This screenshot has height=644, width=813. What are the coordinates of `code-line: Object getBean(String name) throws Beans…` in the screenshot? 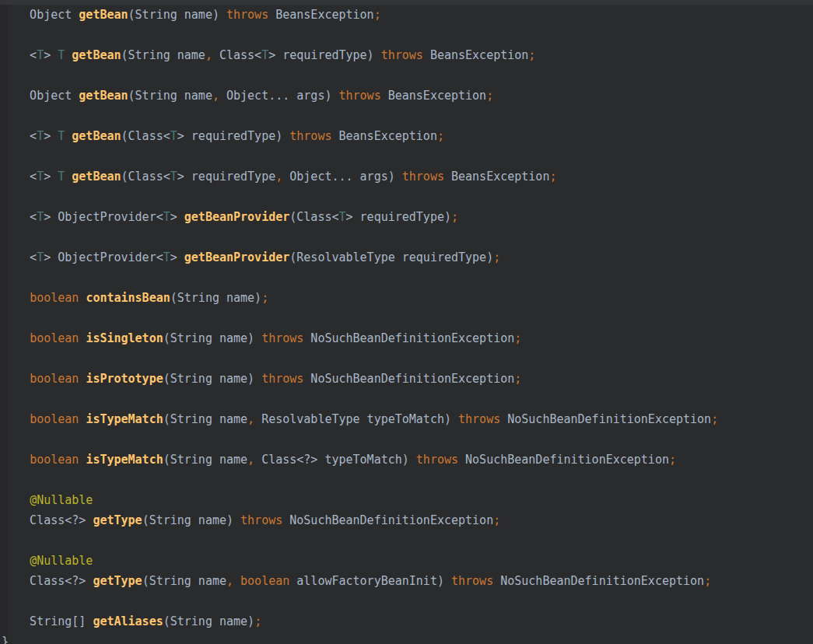 It's located at (408, 15).